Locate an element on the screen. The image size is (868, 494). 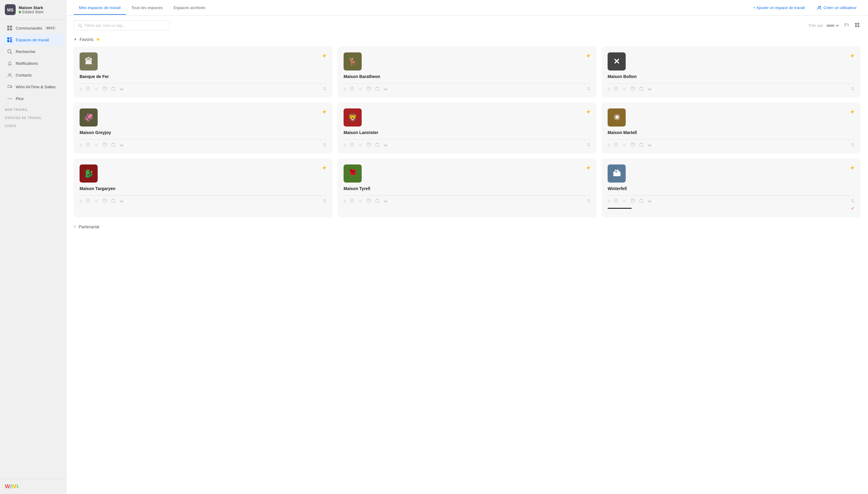
sidebar-item-notifications: Notifications is located at coordinates (33, 63).